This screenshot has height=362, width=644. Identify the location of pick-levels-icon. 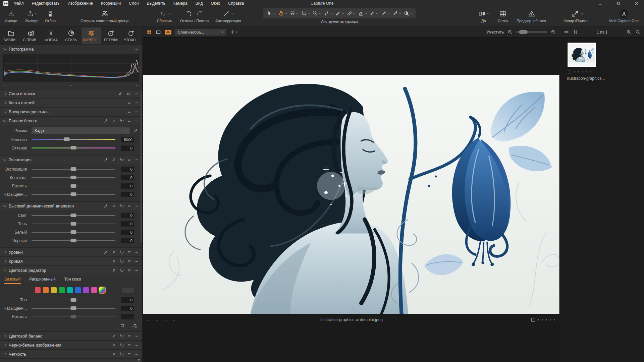
(106, 252).